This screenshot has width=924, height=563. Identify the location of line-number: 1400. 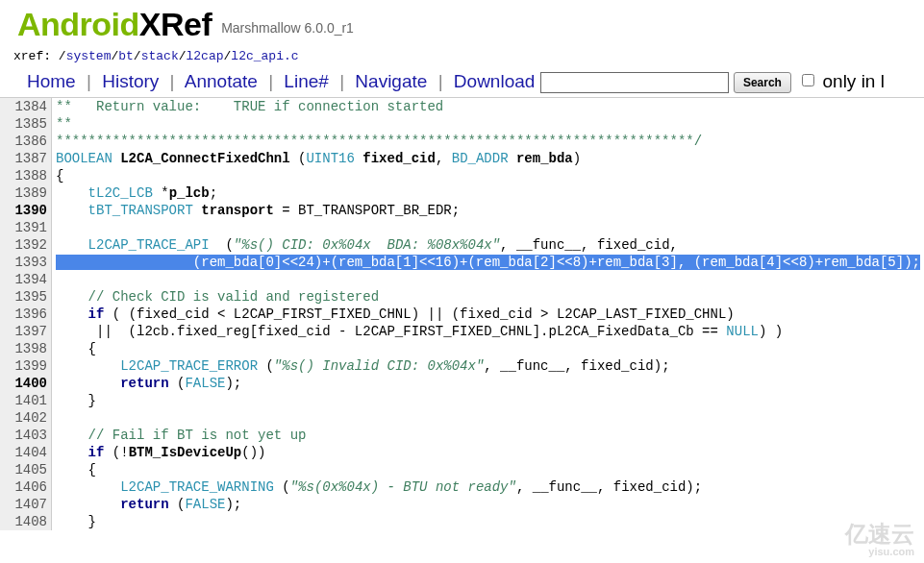
(25, 383).